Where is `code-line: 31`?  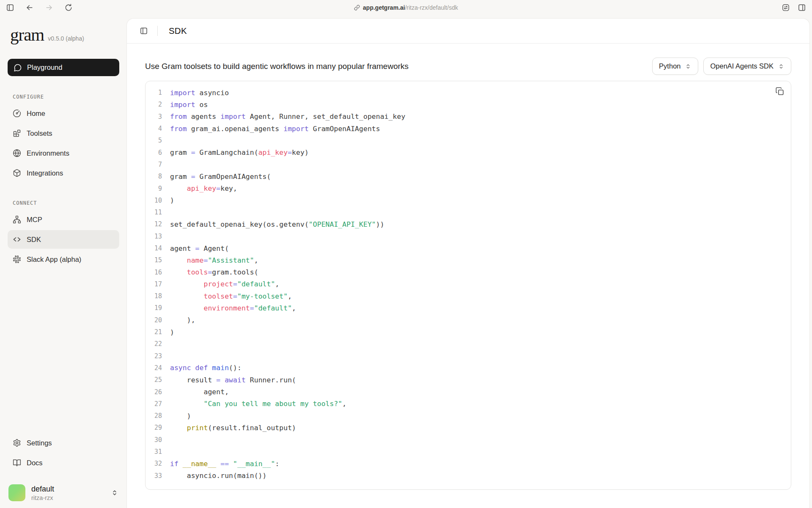 code-line: 31 is located at coordinates (468, 452).